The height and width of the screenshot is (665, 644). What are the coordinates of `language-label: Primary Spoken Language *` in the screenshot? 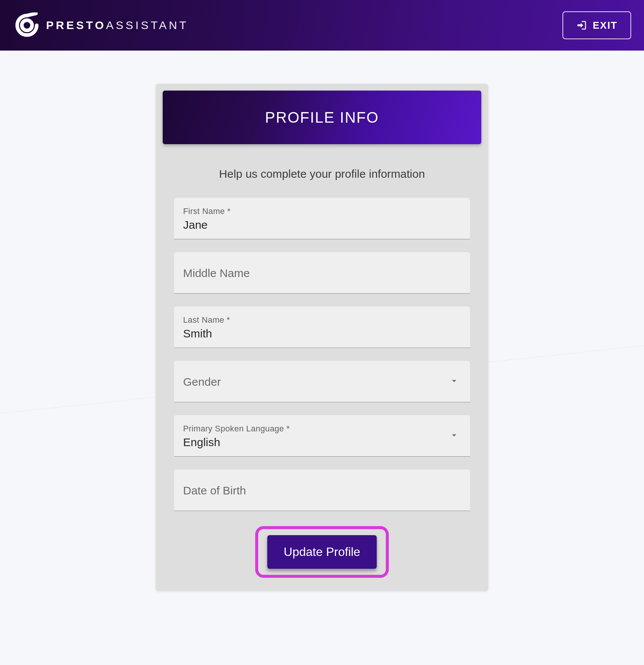 It's located at (322, 429).